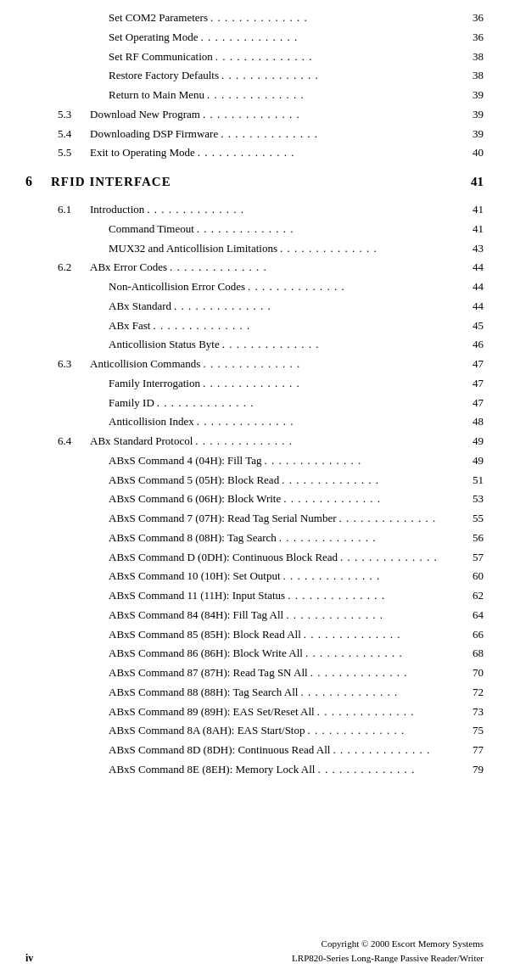  I want to click on toc-title-text: ABxS Command 6 (06H): Block Write, so click(195, 499).